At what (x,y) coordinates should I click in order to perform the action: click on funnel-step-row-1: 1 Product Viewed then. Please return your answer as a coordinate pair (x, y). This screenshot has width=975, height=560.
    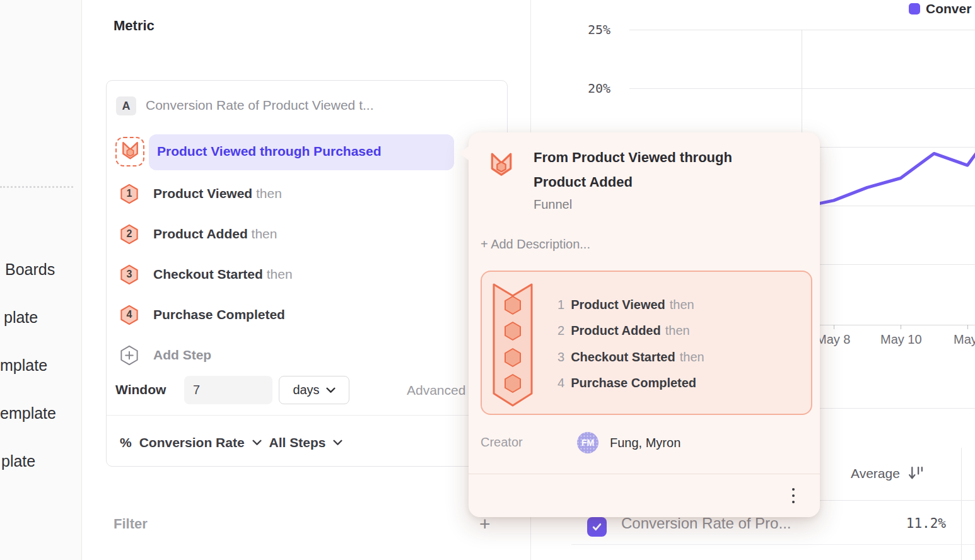
    Looking at the image, I should click on (201, 194).